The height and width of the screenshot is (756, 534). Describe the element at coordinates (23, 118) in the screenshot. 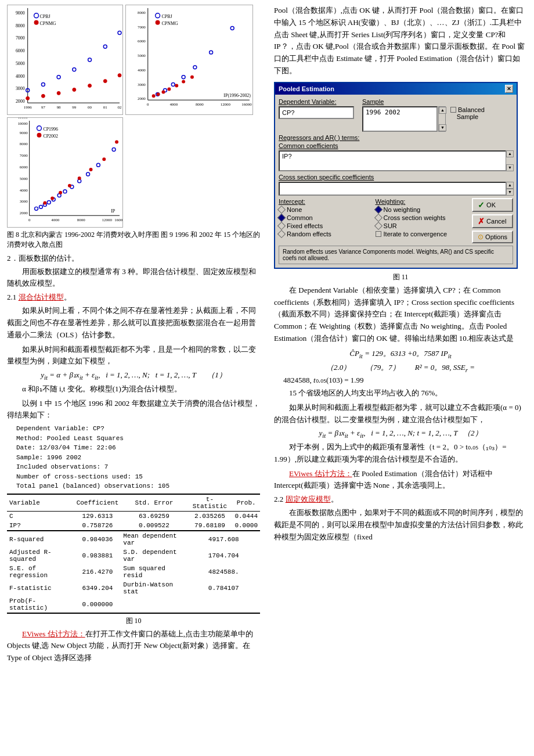

I see `svg-text: 11000` at that location.